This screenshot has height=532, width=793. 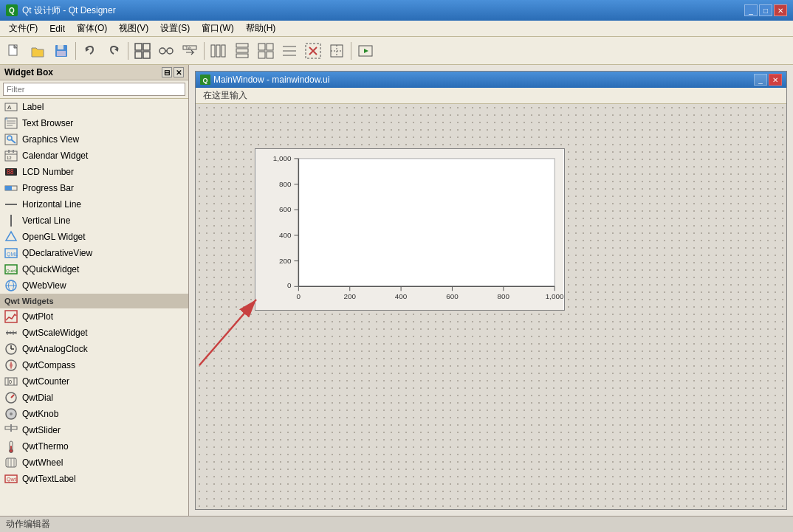 What do you see at coordinates (11, 479) in the screenshot?
I see `qwttextlabel-icon: Qwt` at bounding box center [11, 479].